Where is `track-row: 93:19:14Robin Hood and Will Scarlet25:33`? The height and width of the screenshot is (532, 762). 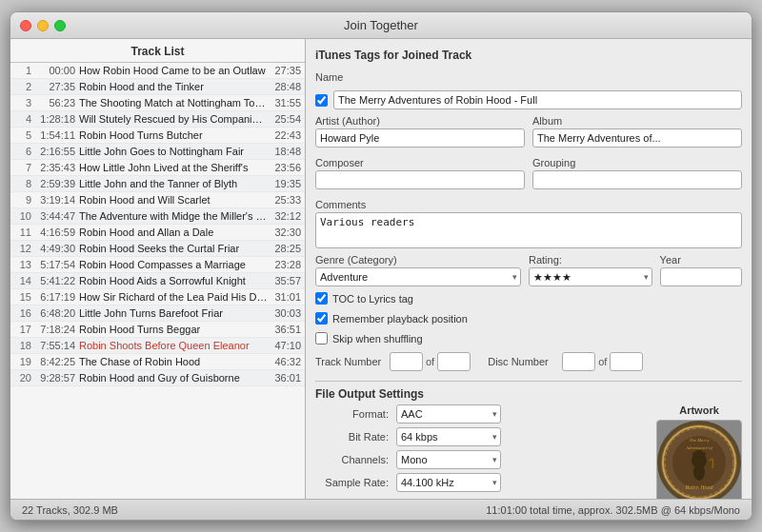
track-row: 93:19:14Robin Hood and Will Scarlet25:33 is located at coordinates (158, 200).